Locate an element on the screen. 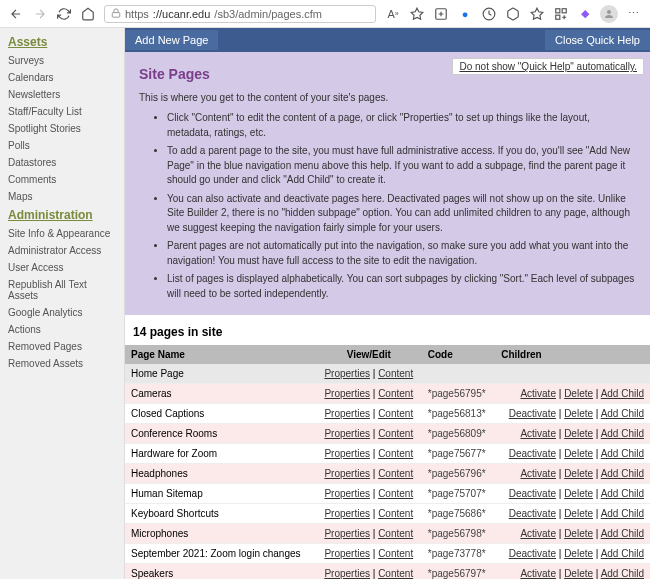 The width and height of the screenshot is (650, 579). close-quick-help-button: Close Quick Help is located at coordinates (598, 40).